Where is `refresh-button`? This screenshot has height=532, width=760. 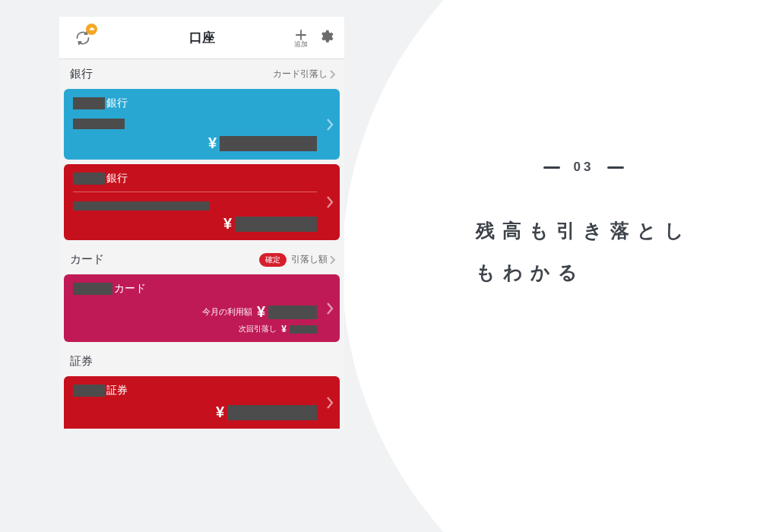
refresh-button is located at coordinates (83, 38).